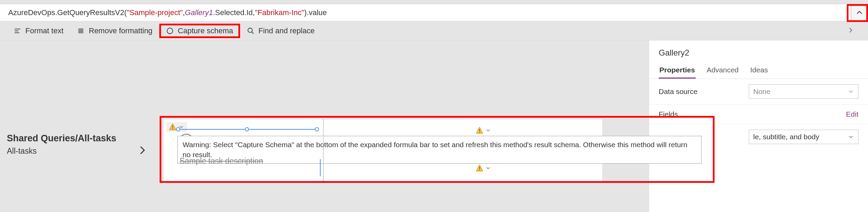 Image resolution: width=868 pixels, height=212 pixels. What do you see at coordinates (115, 31) in the screenshot?
I see `remove-formatting-button: Remove formatting` at bounding box center [115, 31].